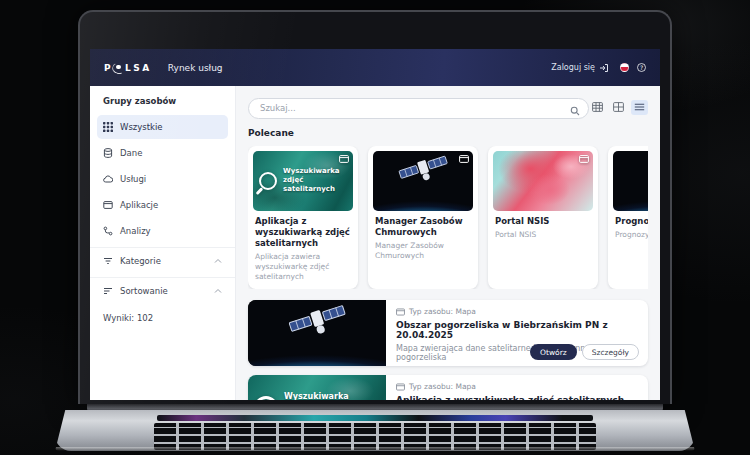  I want to click on list-item: Wyszukiwarka zdjęć satelitarnych Typ zas…, so click(448, 388).